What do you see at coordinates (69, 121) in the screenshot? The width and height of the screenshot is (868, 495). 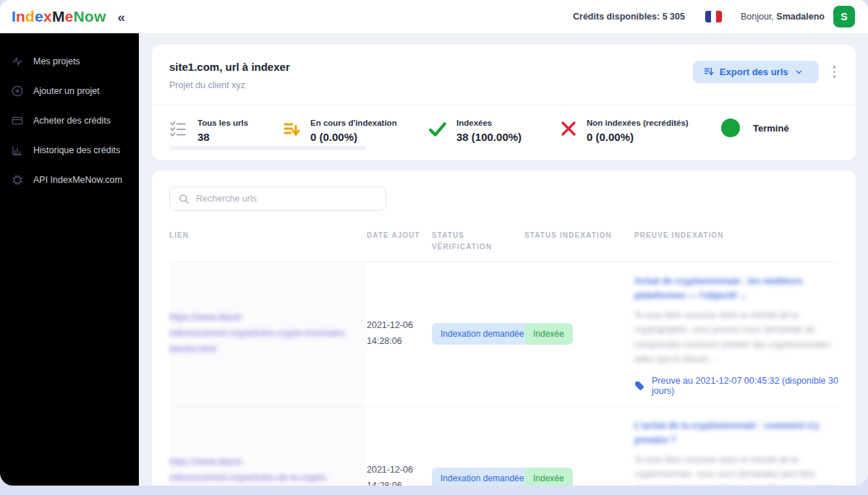 I see `sidebar-item-acheter-credits: Acheter des crédits` at bounding box center [69, 121].